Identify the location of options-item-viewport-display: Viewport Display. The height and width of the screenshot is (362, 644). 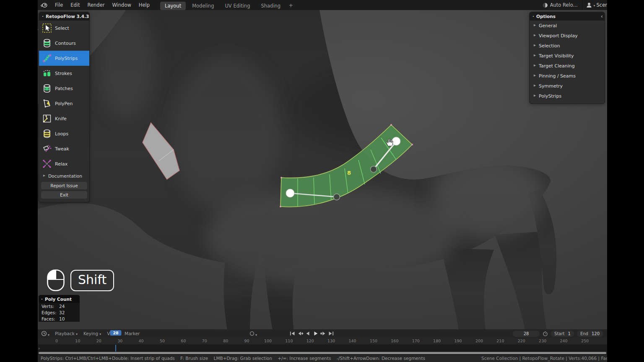
(567, 36).